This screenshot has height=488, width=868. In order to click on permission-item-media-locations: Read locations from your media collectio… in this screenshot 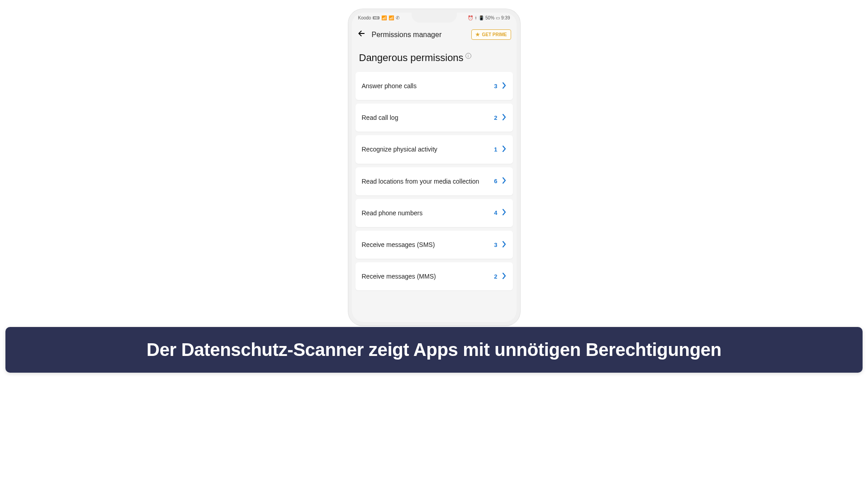, I will do `click(434, 181)`.